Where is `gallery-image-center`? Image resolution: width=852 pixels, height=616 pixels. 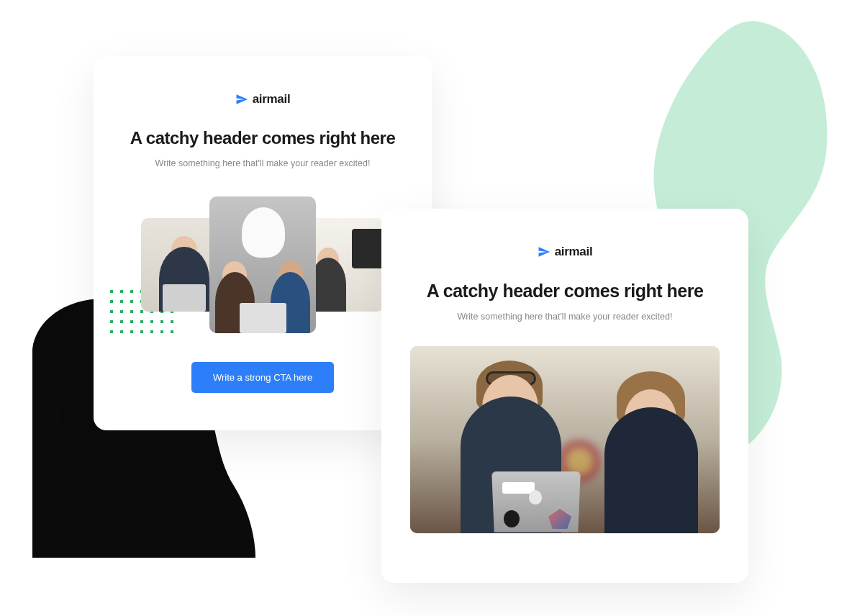
gallery-image-center is located at coordinates (263, 265).